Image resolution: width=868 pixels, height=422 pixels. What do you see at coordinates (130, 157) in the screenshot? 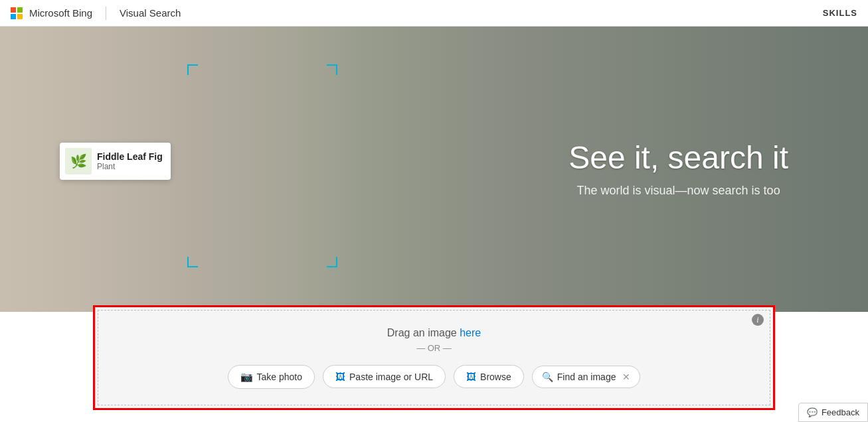
I see `plant-name: Fiddle Leaf Fig` at bounding box center [130, 157].